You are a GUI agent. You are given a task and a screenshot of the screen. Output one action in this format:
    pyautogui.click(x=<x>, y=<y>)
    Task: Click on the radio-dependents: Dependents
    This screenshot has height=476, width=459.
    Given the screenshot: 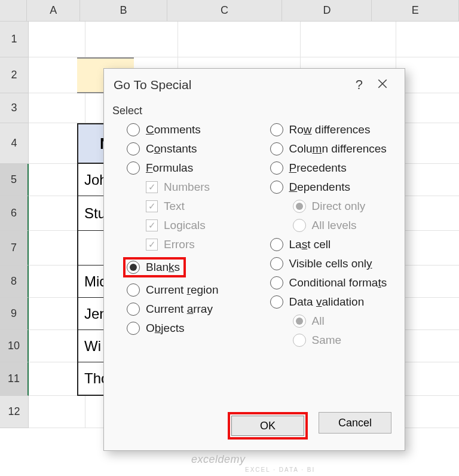 What is the action you would take?
    pyautogui.click(x=325, y=187)
    